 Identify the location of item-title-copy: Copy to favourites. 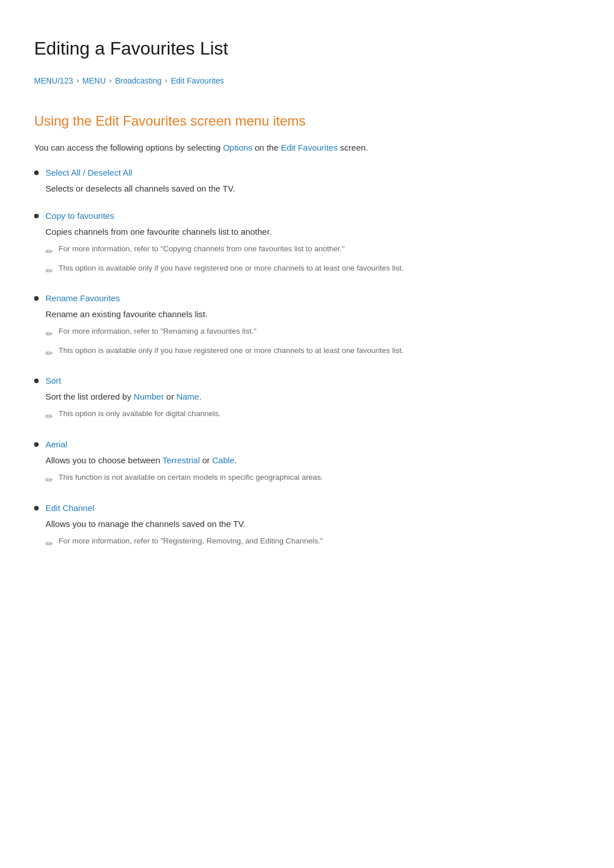
(80, 216).